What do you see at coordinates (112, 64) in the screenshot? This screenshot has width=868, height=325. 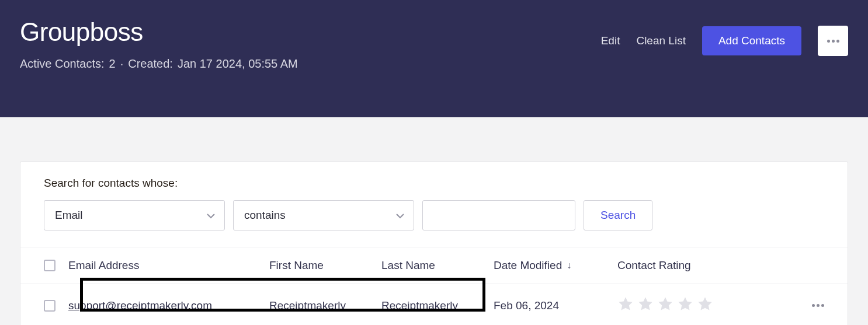 I see `active-contacts-count: 2` at bounding box center [112, 64].